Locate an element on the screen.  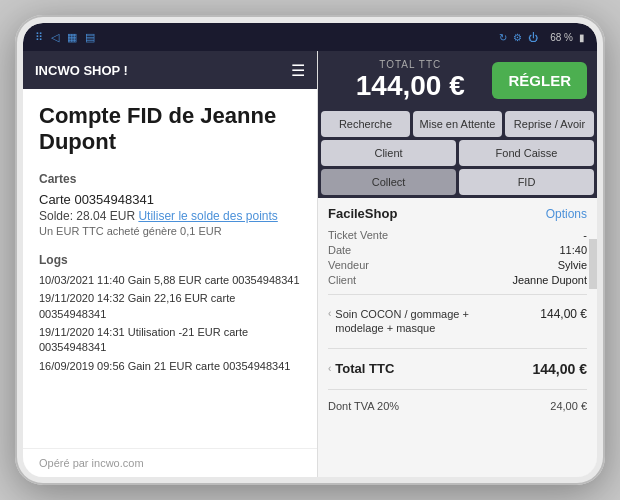
vendeur-value: Sylvie is located at coordinates (572, 265).